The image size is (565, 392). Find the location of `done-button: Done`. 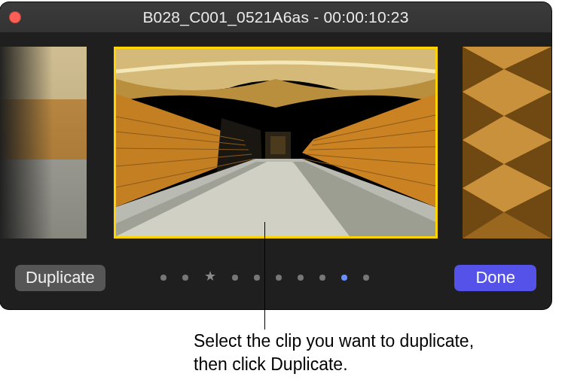

done-button: Done is located at coordinates (496, 278).